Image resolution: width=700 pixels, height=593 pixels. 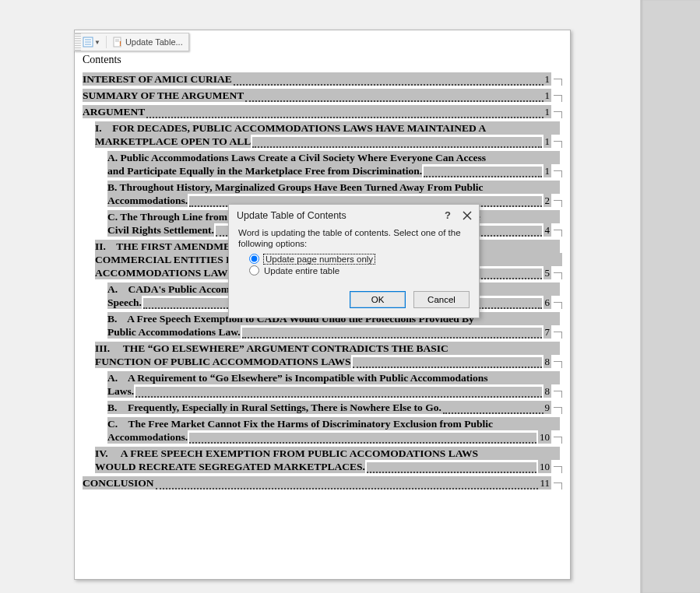 What do you see at coordinates (173, 142) in the screenshot?
I see `toc-entry-title-line: MARKETPLACE OPEN TO ALL` at bounding box center [173, 142].